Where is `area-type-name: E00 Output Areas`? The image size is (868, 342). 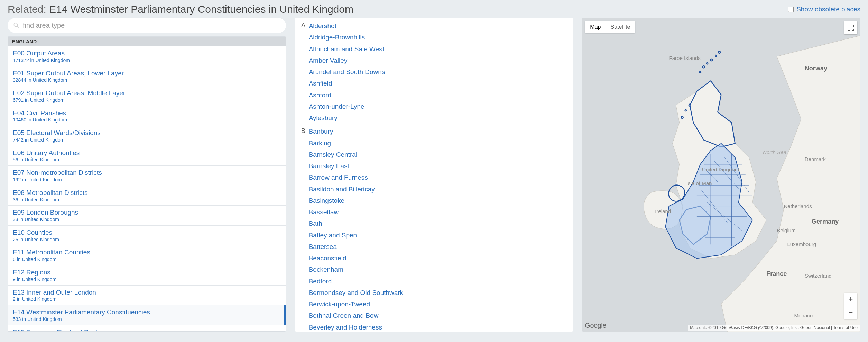 area-type-name: E00 Output Areas is located at coordinates (147, 53).